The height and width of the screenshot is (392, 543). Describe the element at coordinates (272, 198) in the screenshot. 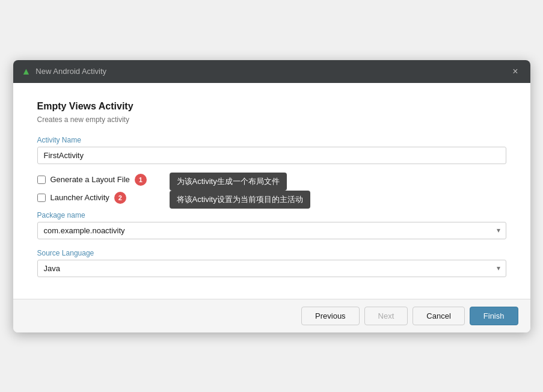

I see `launcher-activity-row: Launcher Activity 2 将该Activity设置为当前项目的主活…` at that location.